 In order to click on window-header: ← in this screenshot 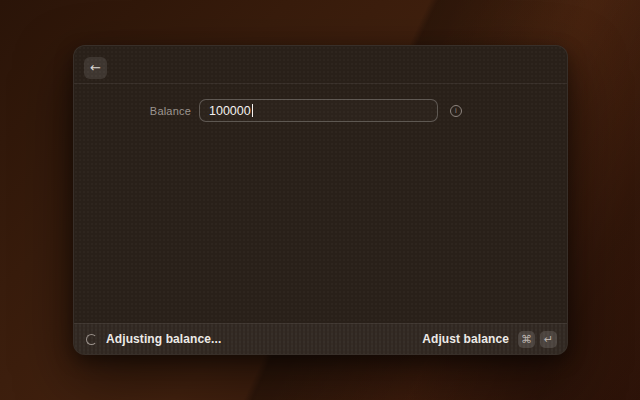, I will do `click(320, 65)`.